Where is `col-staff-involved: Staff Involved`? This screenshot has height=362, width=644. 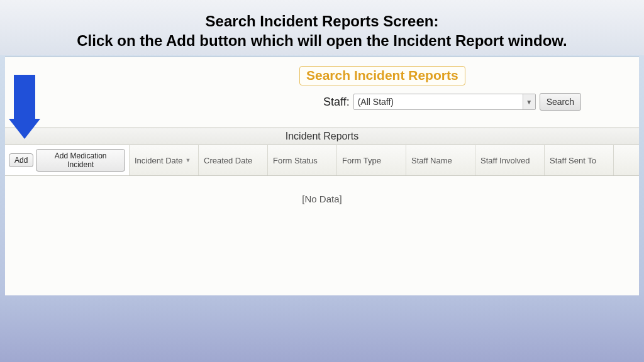 col-staff-involved: Staff Involved is located at coordinates (510, 160).